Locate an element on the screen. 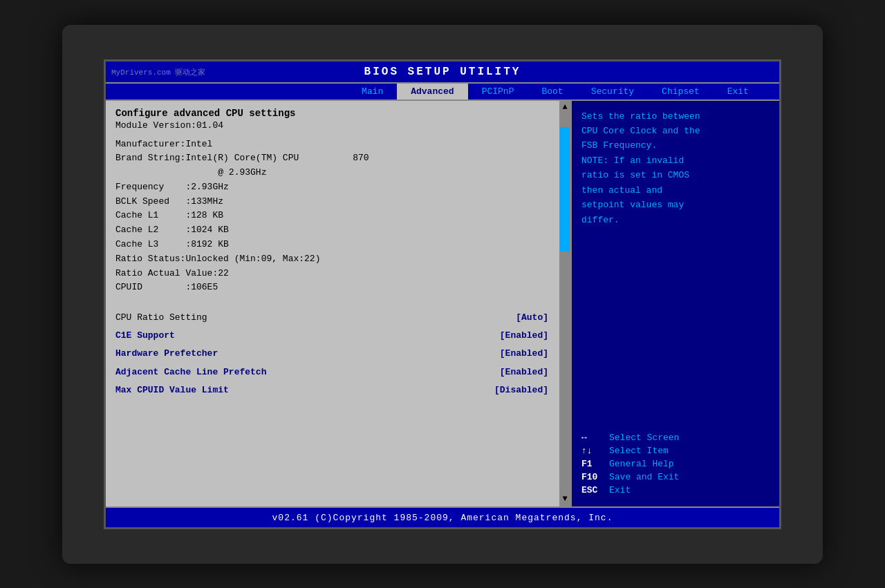 Image resolution: width=885 pixels, height=588 pixels. info-manufacturer: Manufacturer:Intel is located at coordinates (338, 145).